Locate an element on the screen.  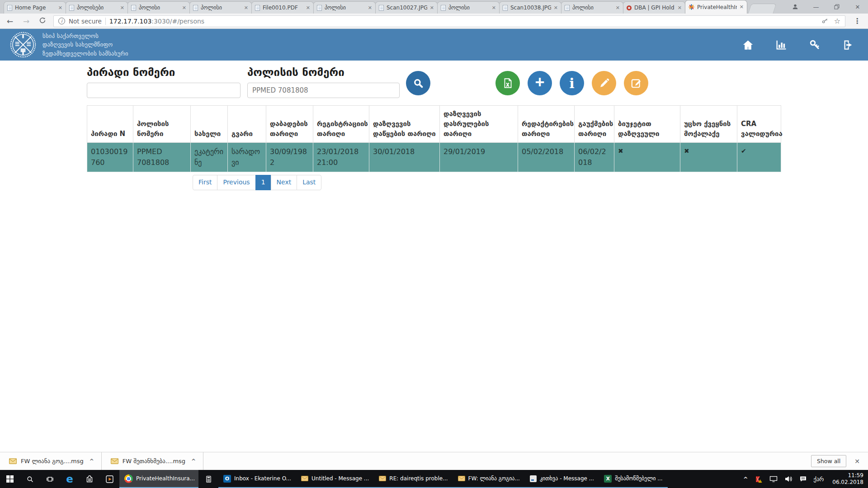
cell-last-name: სარადოვი is located at coordinates (247, 157).